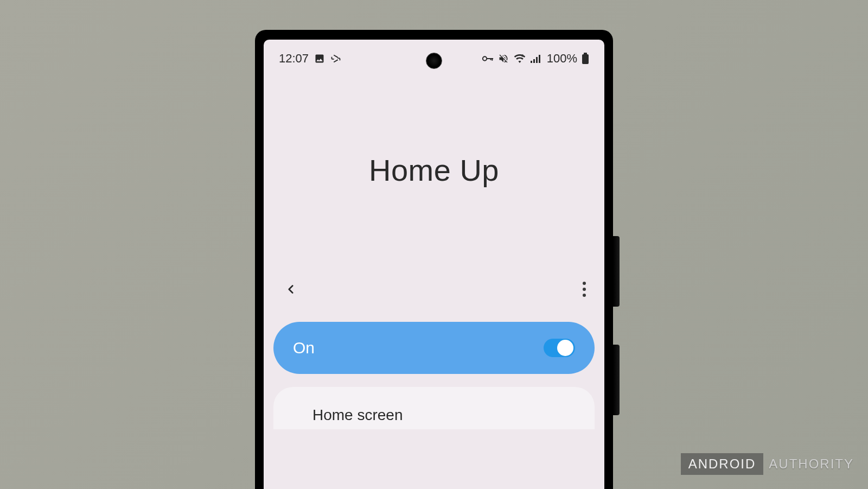  What do you see at coordinates (723, 464) in the screenshot?
I see `watermark-badge: ANDROID` at bounding box center [723, 464].